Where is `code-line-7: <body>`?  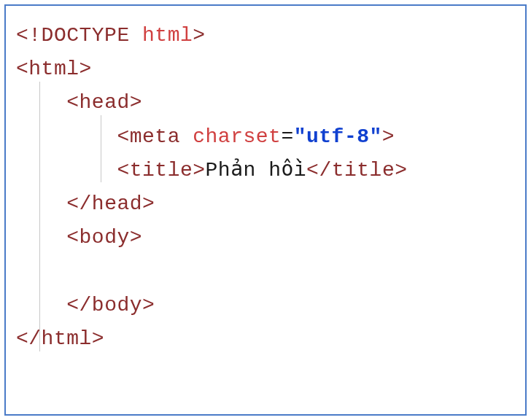
code-line-7: <body> is located at coordinates (266, 238).